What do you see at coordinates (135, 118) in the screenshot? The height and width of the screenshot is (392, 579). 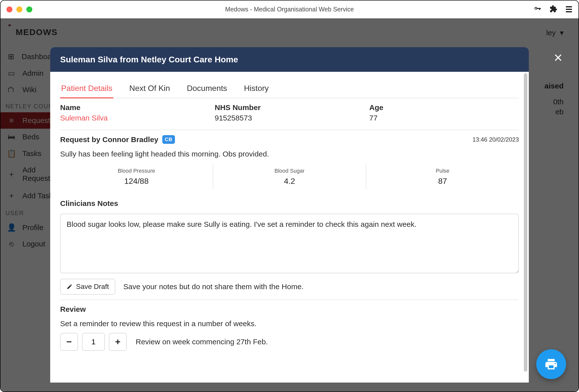 I see `patient-name-link: Suleman Silva` at bounding box center [135, 118].